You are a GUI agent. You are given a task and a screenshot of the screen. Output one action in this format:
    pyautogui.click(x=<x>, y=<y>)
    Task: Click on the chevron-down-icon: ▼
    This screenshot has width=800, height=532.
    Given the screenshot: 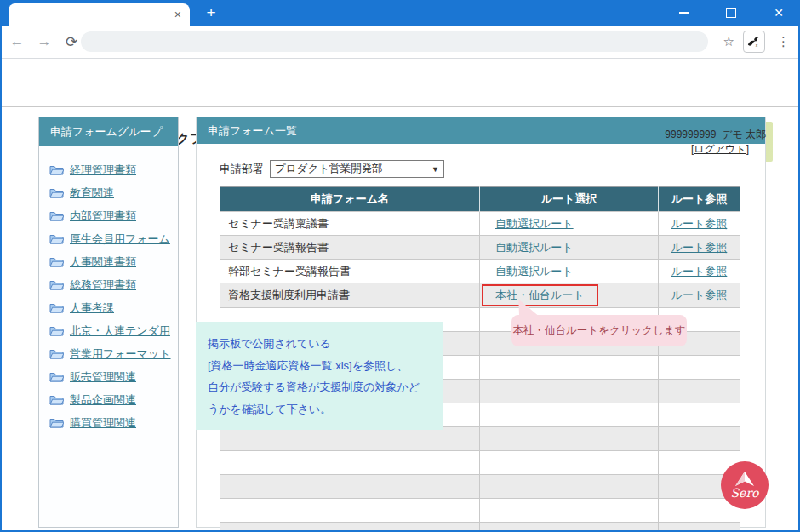 What is the action you would take?
    pyautogui.click(x=437, y=169)
    